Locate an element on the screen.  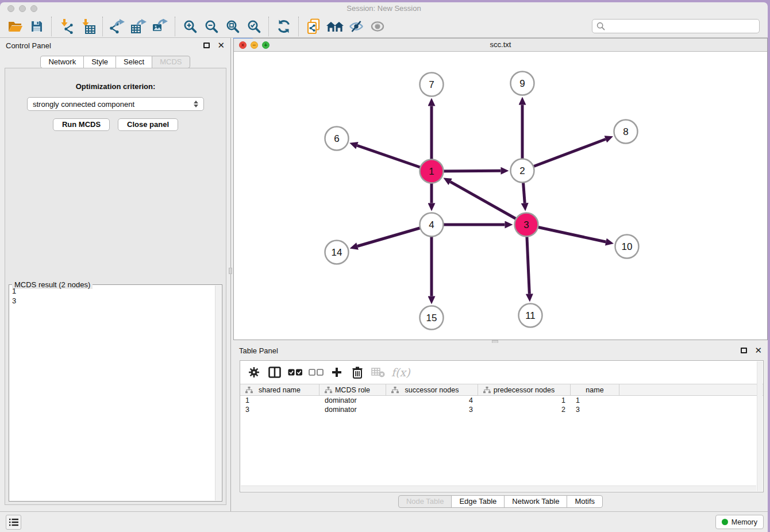
column-header-label: successor nodes is located at coordinates (432, 390).